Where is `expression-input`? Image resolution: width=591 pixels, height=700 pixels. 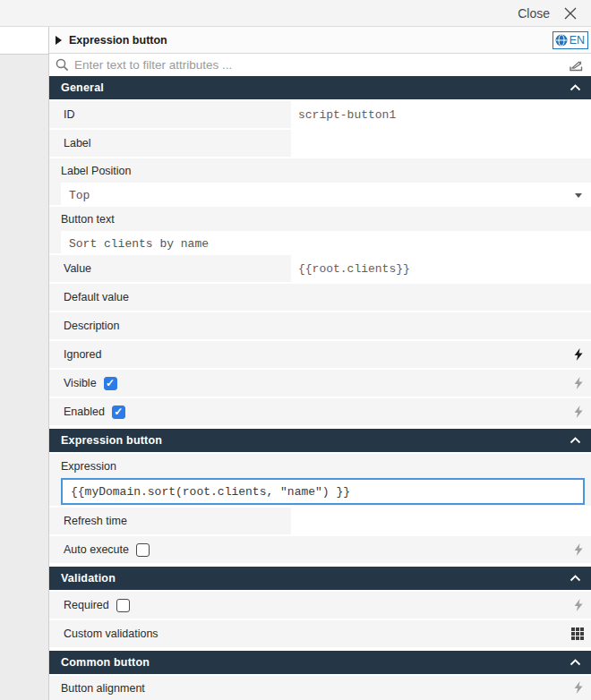 expression-input is located at coordinates (322, 491).